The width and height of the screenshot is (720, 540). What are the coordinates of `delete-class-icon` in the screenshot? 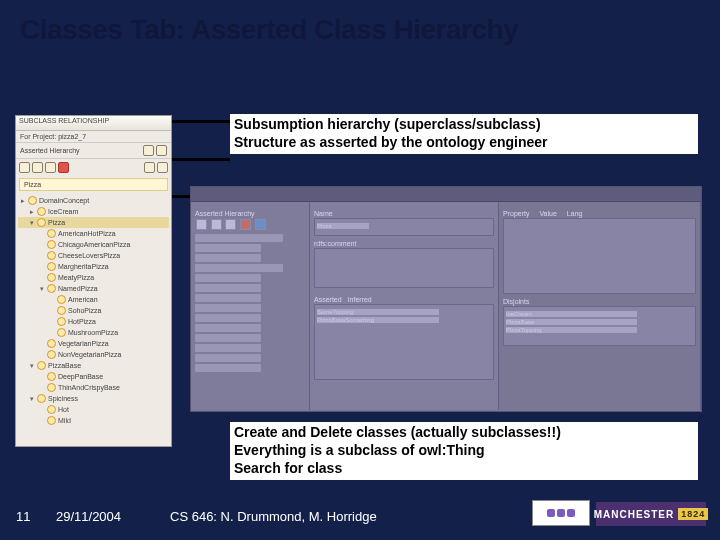 It's located at (64, 168).